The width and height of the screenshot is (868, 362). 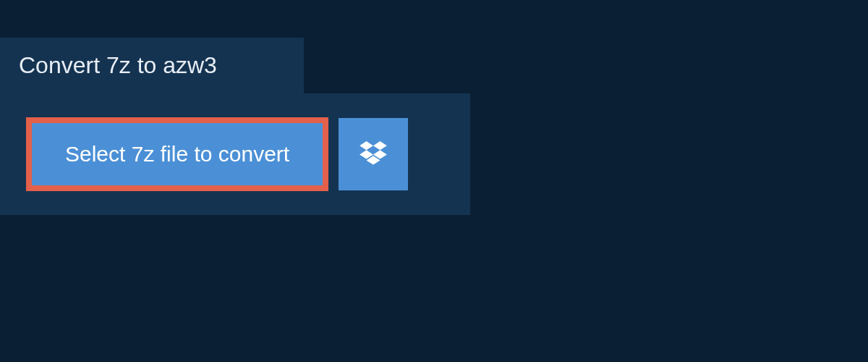 What do you see at coordinates (373, 155) in the screenshot?
I see `dropbox-icon` at bounding box center [373, 155].